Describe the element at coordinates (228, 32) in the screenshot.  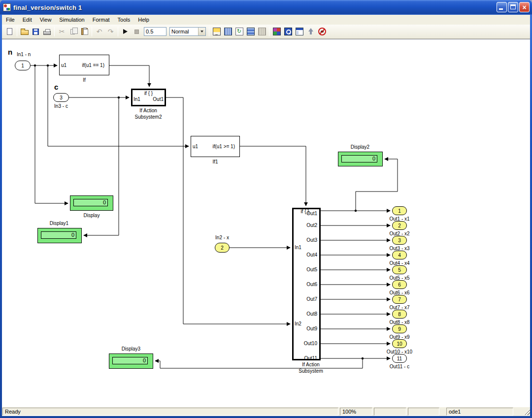
I see `toggle-fence-button` at that location.